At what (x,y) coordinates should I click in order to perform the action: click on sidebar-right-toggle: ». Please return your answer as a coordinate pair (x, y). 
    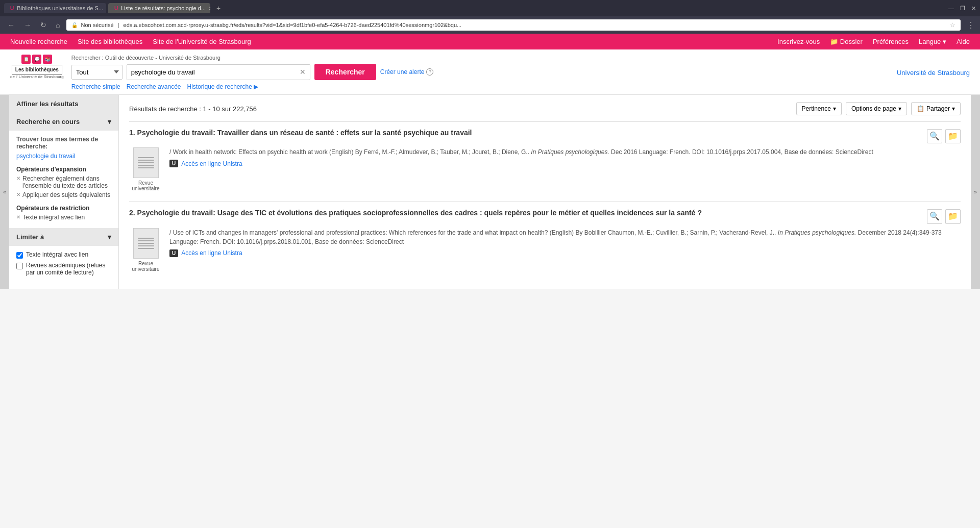
    Looking at the image, I should click on (975, 192).